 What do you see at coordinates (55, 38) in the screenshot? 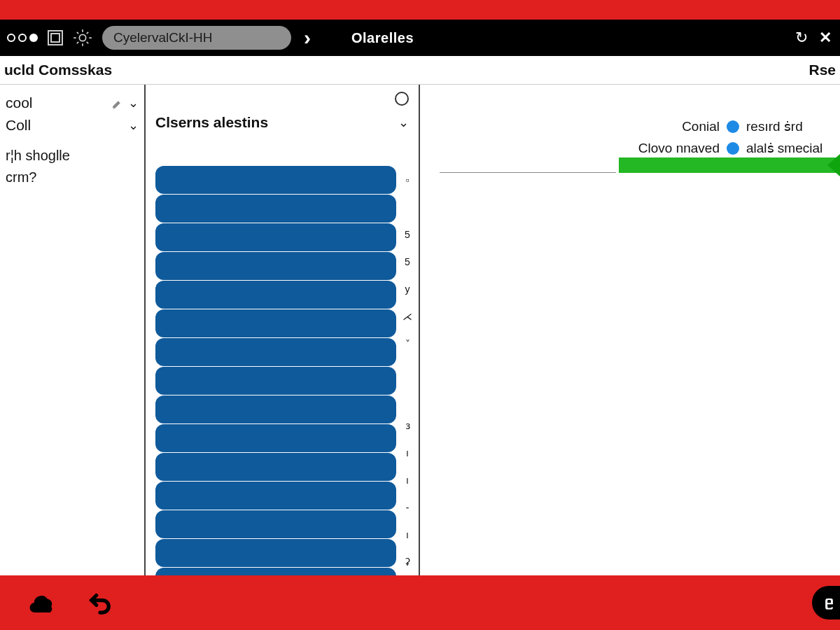
I see `layout-icon` at bounding box center [55, 38].